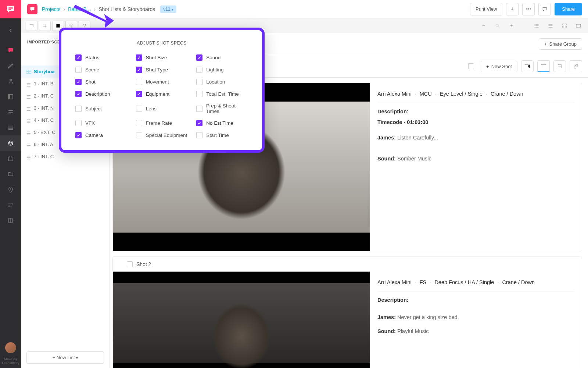 This screenshot has height=368, width=588. I want to click on zoom-in-icon: +, so click(512, 26).